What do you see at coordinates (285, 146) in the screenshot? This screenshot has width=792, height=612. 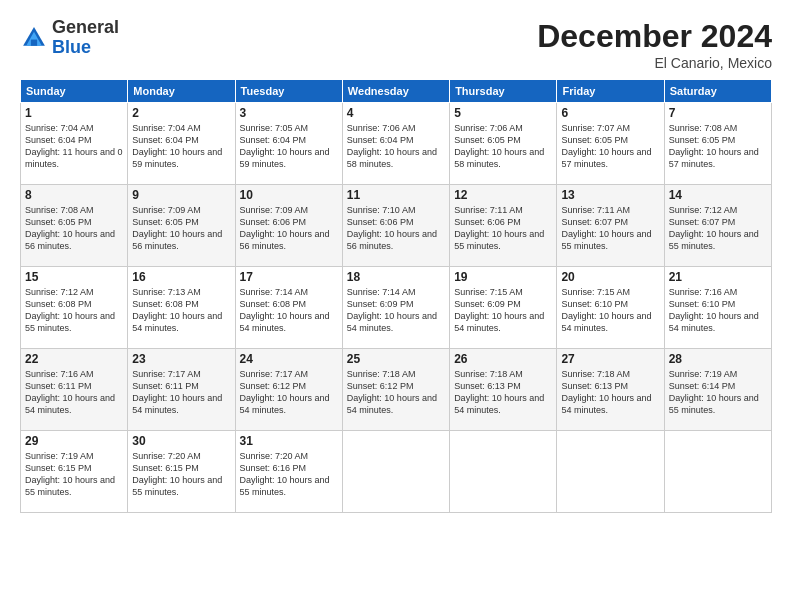 I see `day-info: Sunrise: 7:05 AMSunset: 6:04 PMDaylight:…` at bounding box center [285, 146].